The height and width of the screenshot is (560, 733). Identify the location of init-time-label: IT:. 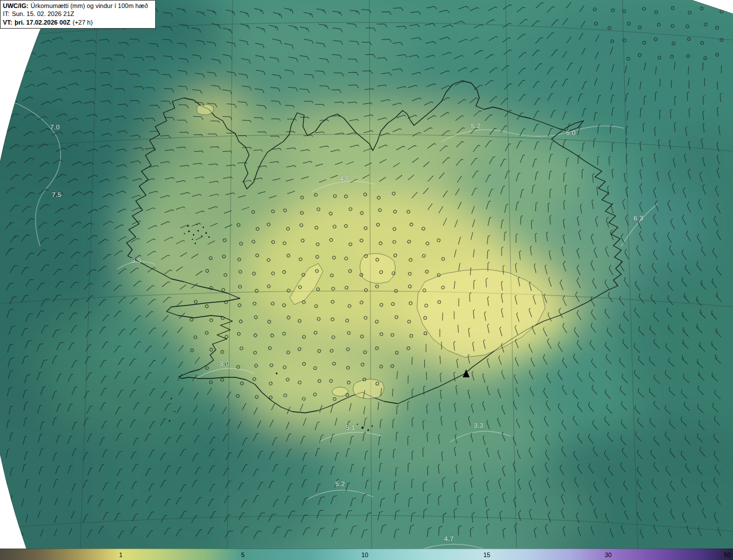
(6, 14).